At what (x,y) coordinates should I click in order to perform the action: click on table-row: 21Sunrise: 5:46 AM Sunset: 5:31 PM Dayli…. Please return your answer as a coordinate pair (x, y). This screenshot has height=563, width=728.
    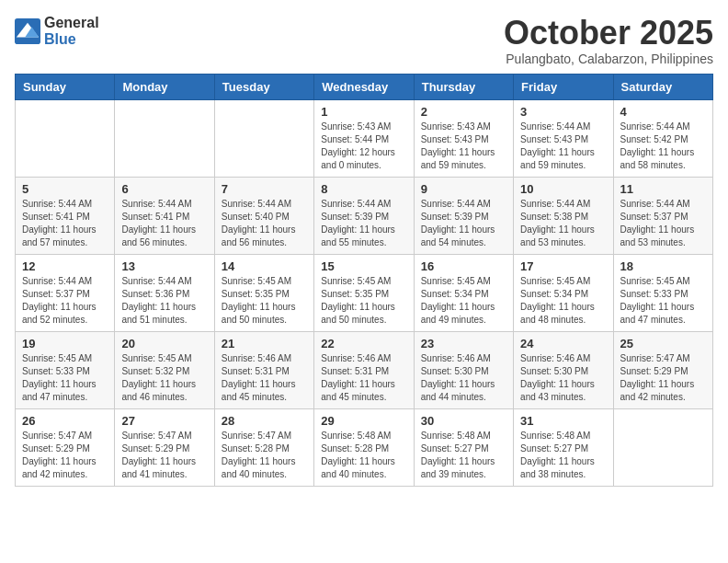
    Looking at the image, I should click on (264, 370).